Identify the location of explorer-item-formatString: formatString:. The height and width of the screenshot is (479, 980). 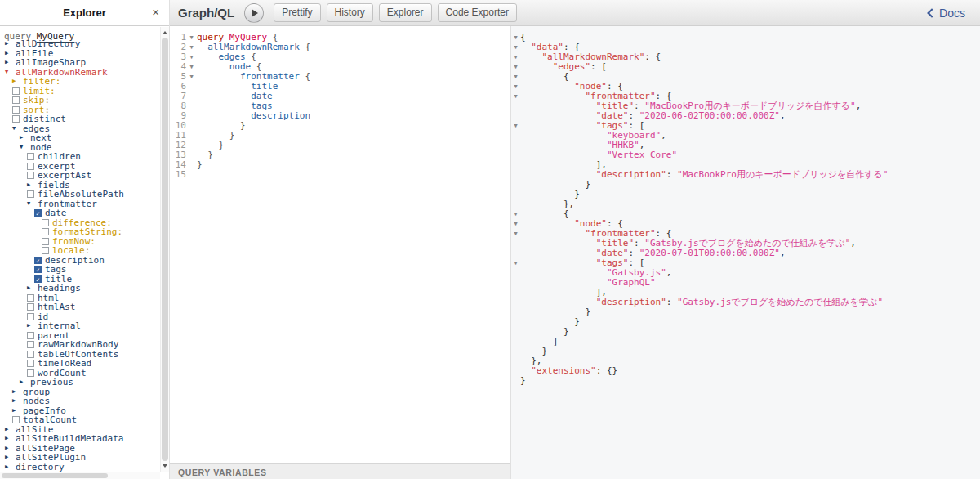
(80, 232).